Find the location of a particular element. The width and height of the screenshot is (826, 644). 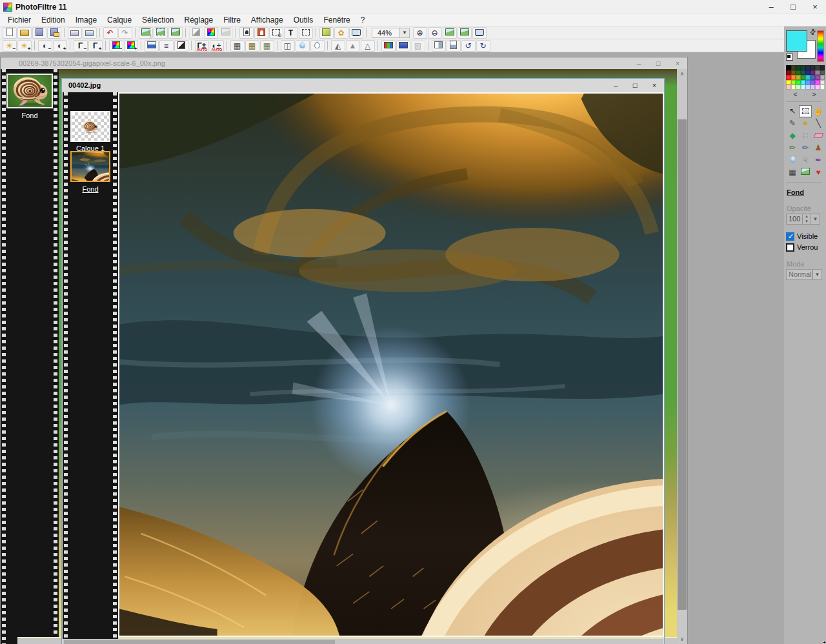

duplicate-image-button is located at coordinates (247, 33).